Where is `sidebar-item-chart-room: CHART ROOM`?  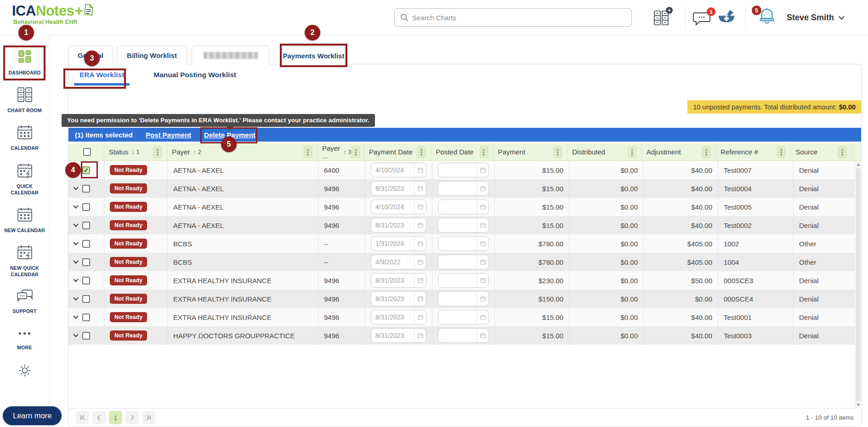 sidebar-item-chart-room: CHART ROOM is located at coordinates (25, 100).